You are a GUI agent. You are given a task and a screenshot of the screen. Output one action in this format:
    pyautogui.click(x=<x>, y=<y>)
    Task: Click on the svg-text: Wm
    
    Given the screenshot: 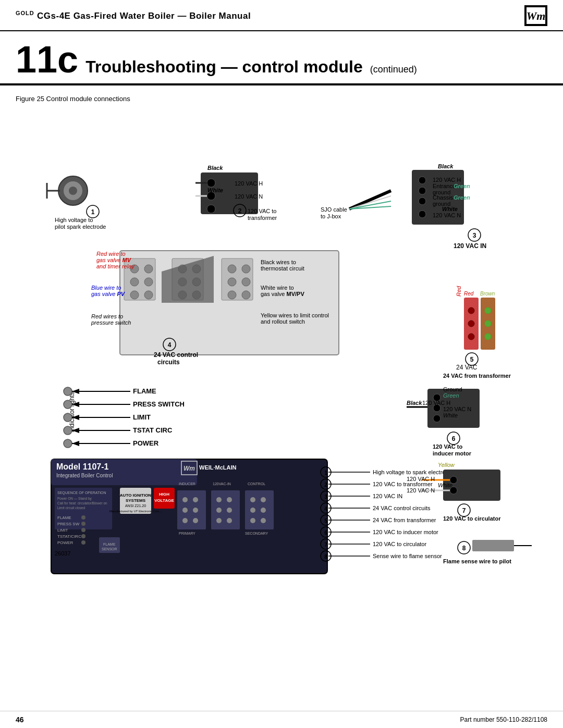 What is the action you would take?
    pyautogui.click(x=536, y=16)
    